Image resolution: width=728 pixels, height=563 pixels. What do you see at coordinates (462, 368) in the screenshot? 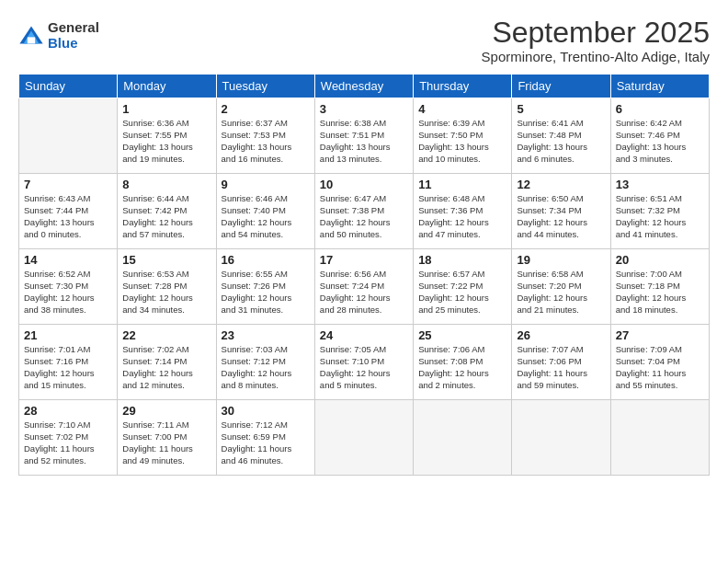
I see `day-info: Sunrise: 7:06 AMSunset: 7:08 PMDaylight:…` at bounding box center [462, 368].